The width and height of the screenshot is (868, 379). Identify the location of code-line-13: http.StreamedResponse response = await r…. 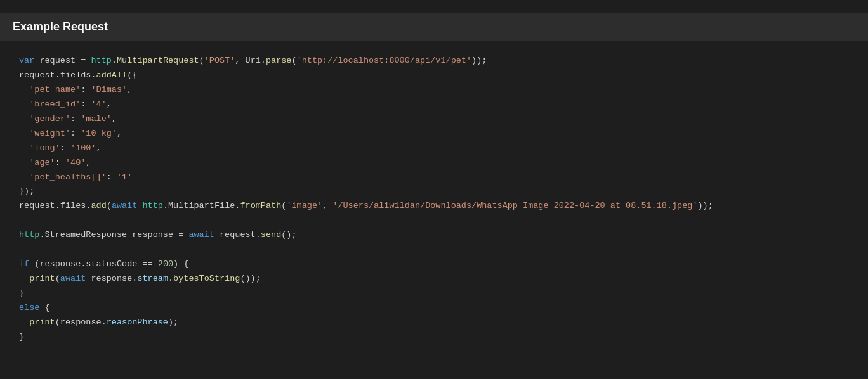
(434, 236).